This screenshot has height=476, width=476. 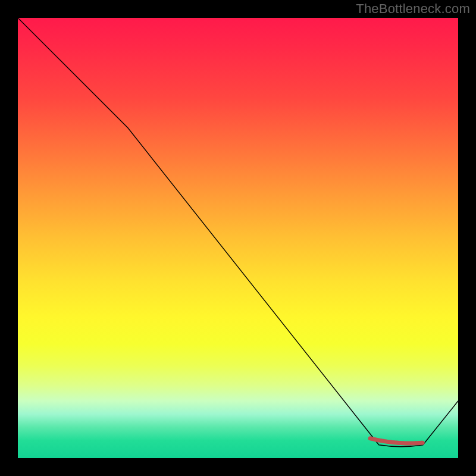 What do you see at coordinates (413, 9) in the screenshot?
I see `watermark-text: TheBottleneck.com` at bounding box center [413, 9].